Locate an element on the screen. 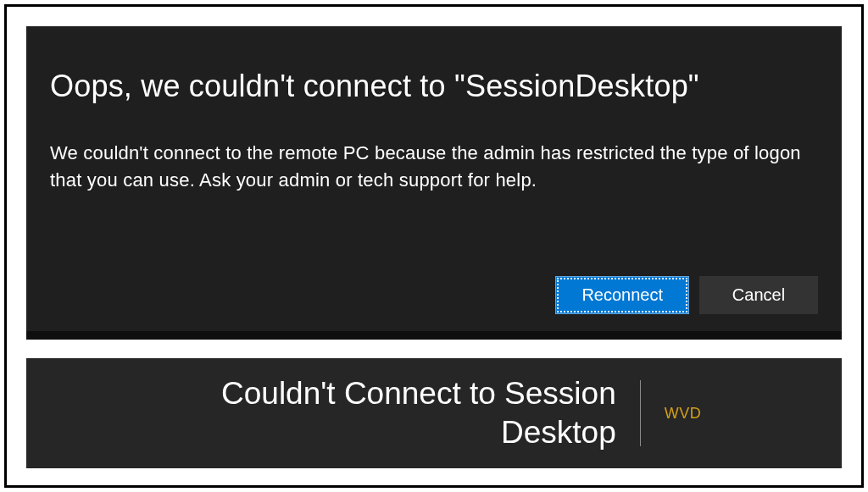 This screenshot has height=492, width=868. cancel-button: Cancel is located at coordinates (759, 295).